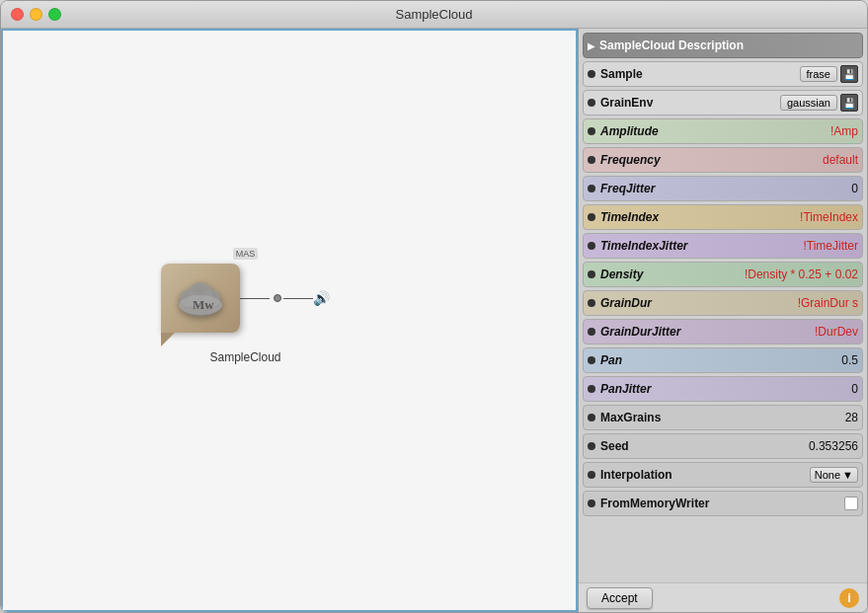 This screenshot has height=613, width=868. I want to click on description-label: SampleCloud Description, so click(729, 45).